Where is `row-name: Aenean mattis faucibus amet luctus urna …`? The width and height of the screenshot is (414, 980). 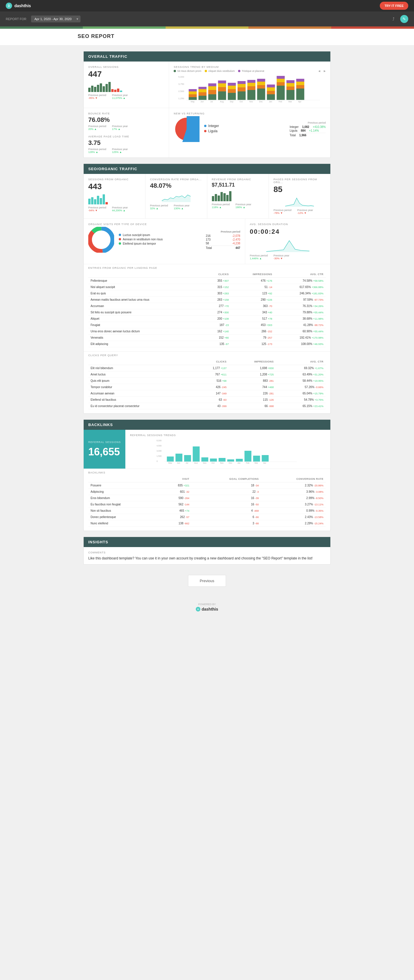 row-name: Aenean mattis faucibus amet luctus urna … is located at coordinates (145, 300).